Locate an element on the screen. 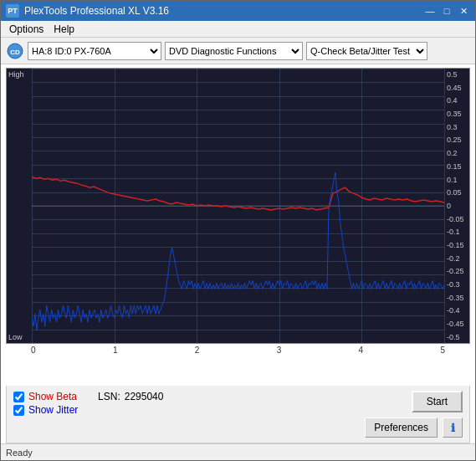 The height and width of the screenshot is (461, 476). lsn-value: 2295040 is located at coordinates (144, 397).